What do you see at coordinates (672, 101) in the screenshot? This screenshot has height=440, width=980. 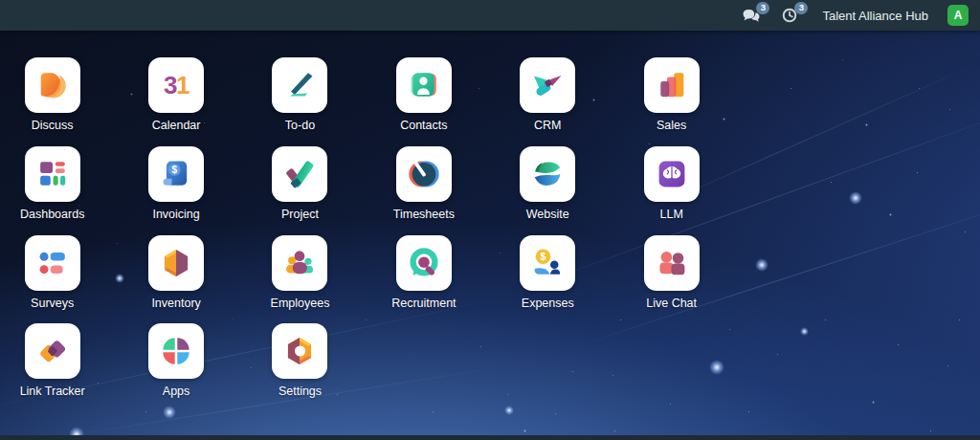 I see `app-sales: Sales` at bounding box center [672, 101].